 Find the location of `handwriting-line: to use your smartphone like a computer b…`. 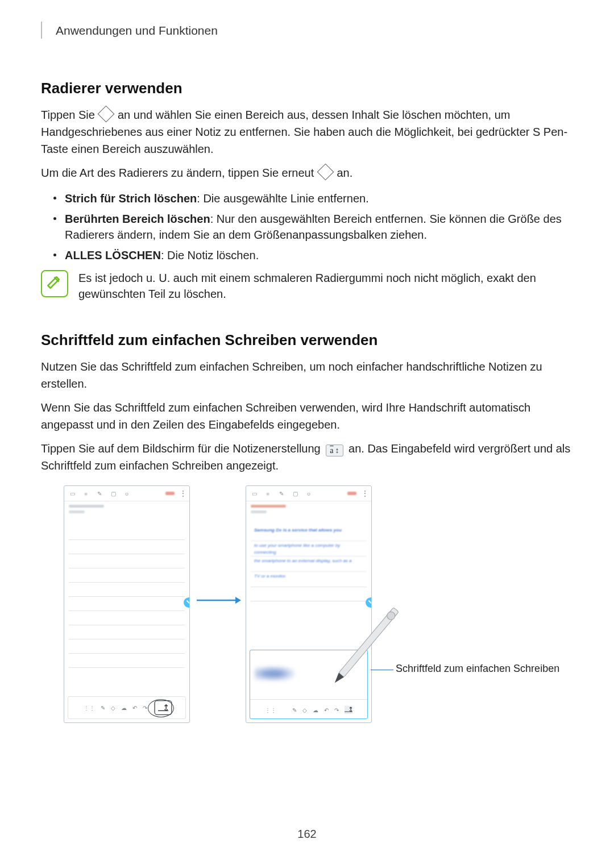

handwriting-line: to use your smartphone like a computer b… is located at coordinates (309, 548).